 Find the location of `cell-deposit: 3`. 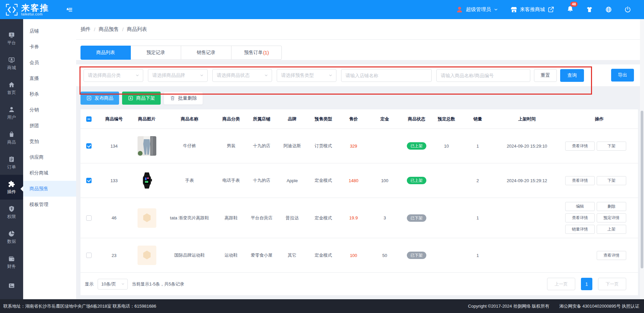

cell-deposit: 3 is located at coordinates (385, 218).